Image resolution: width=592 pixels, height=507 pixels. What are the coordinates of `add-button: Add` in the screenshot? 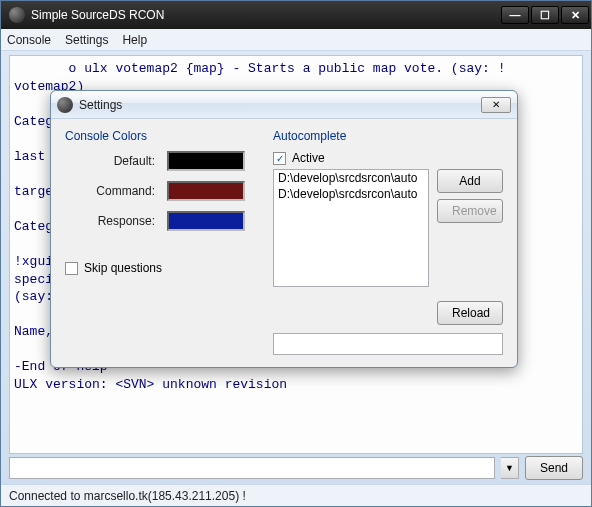 It's located at (470, 181).